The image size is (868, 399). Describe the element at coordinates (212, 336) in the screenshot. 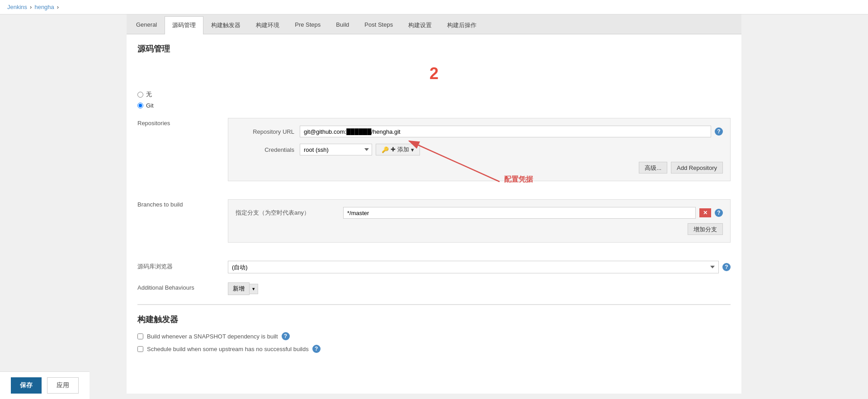

I see `build-trigger-checkbox1-label: Build whenever a SNAPSHOT dependency is …` at that location.